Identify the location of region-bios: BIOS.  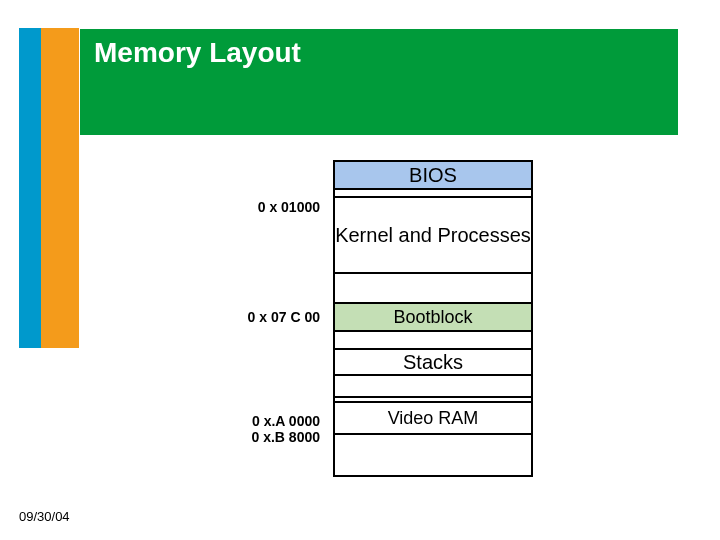
(433, 175).